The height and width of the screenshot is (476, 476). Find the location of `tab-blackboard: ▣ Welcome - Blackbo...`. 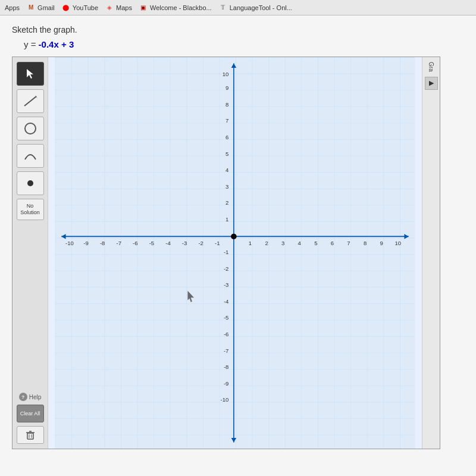

tab-blackboard: ▣ Welcome - Blackbo... is located at coordinates (176, 8).